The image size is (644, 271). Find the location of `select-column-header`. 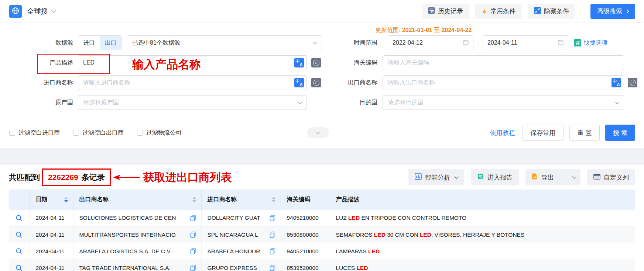

select-column-header is located at coordinates (19, 200).